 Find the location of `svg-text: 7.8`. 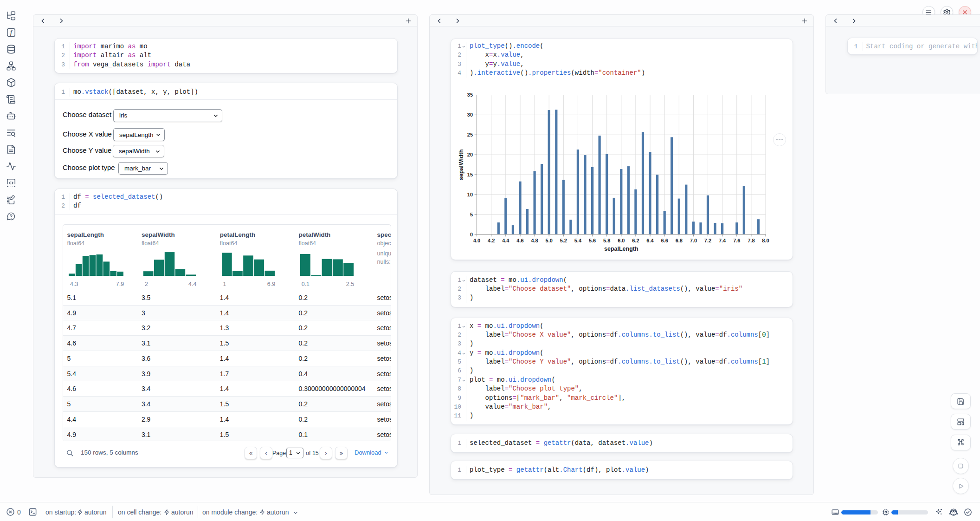

svg-text: 7.8 is located at coordinates (751, 241).